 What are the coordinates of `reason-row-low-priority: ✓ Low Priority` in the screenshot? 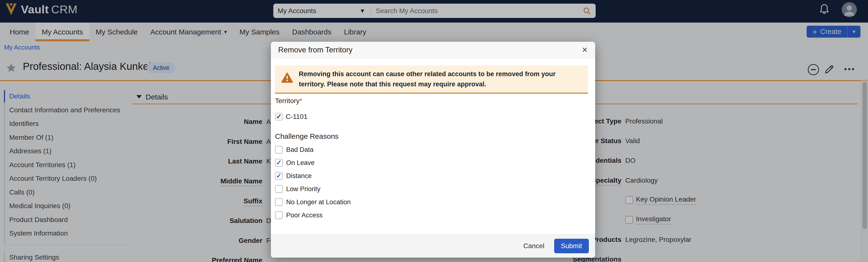 It's located at (431, 189).